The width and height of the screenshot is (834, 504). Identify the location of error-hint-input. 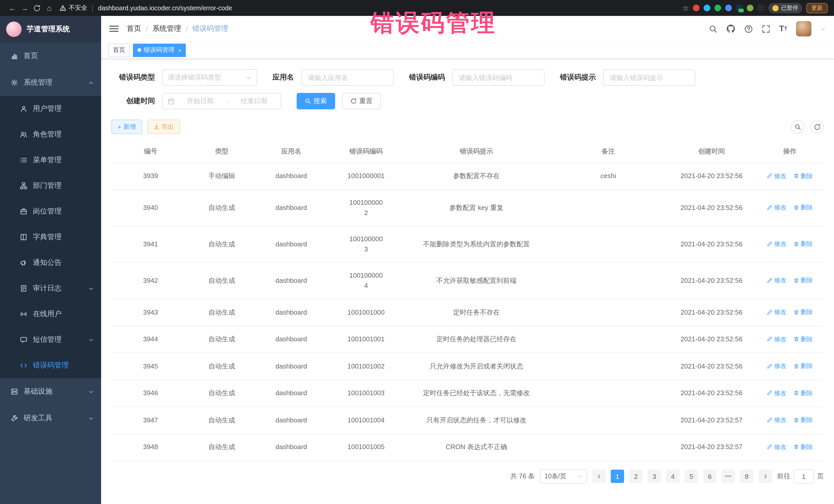
(649, 78).